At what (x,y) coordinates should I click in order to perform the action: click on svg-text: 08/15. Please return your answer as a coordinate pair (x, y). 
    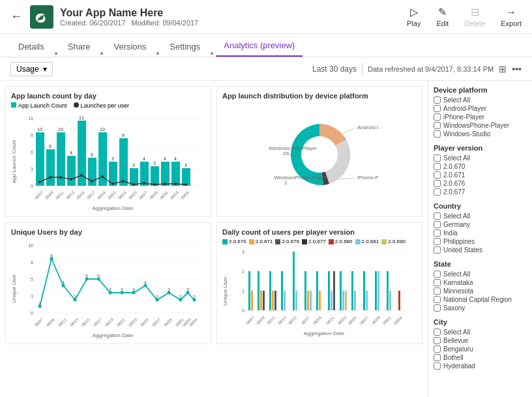
    Looking at the image, I should click on (86, 322).